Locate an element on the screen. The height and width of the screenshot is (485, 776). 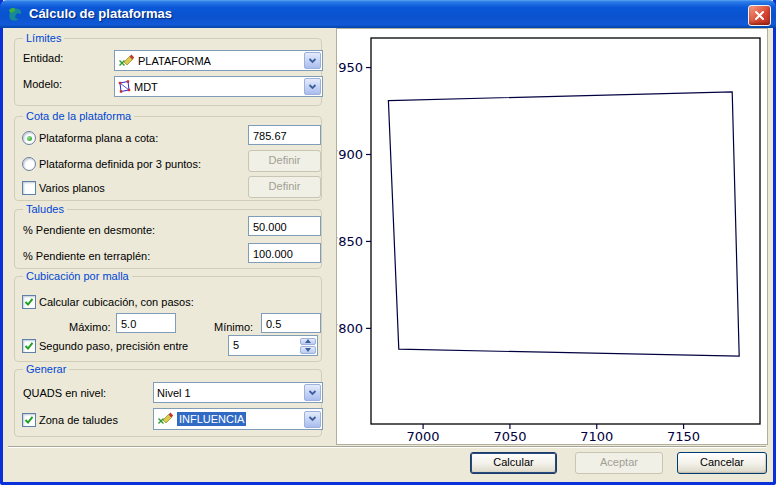
close-button is located at coordinates (760, 16).